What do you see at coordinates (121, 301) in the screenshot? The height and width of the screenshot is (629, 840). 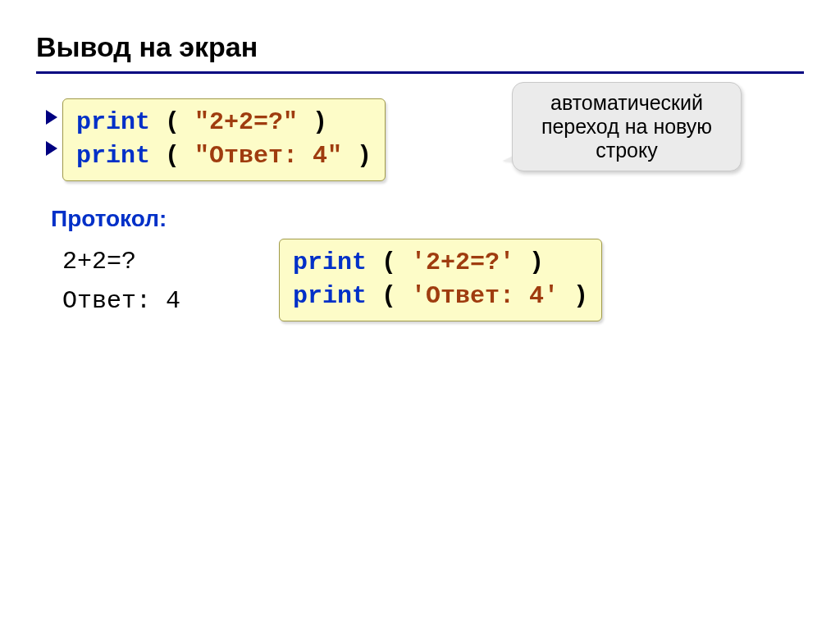 I see `output-line: Ответ: 4` at bounding box center [121, 301].